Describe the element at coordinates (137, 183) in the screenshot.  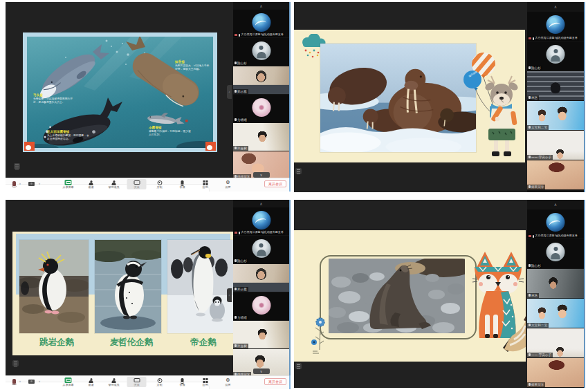
I see `monitor-icon` at that location.